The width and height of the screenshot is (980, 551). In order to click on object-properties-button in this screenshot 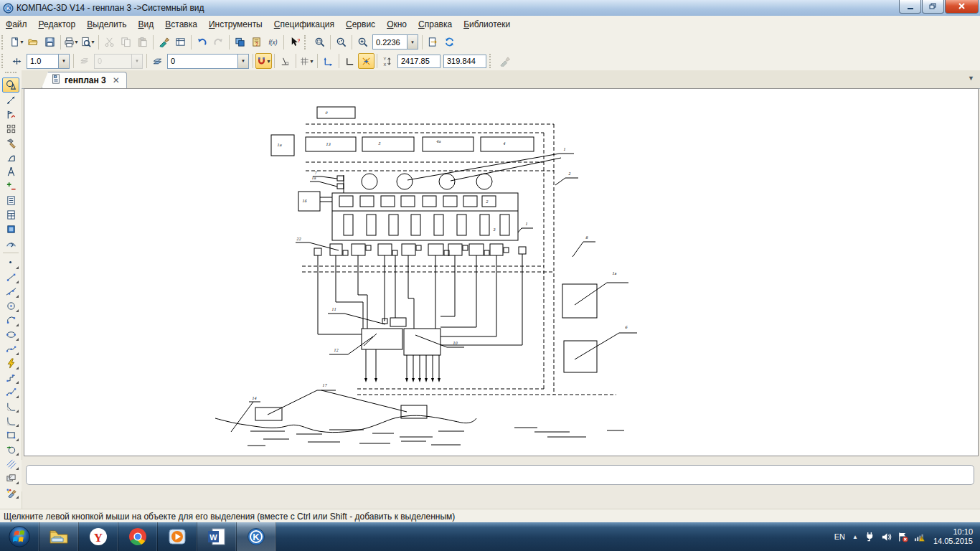, I will do `click(181, 42)`.